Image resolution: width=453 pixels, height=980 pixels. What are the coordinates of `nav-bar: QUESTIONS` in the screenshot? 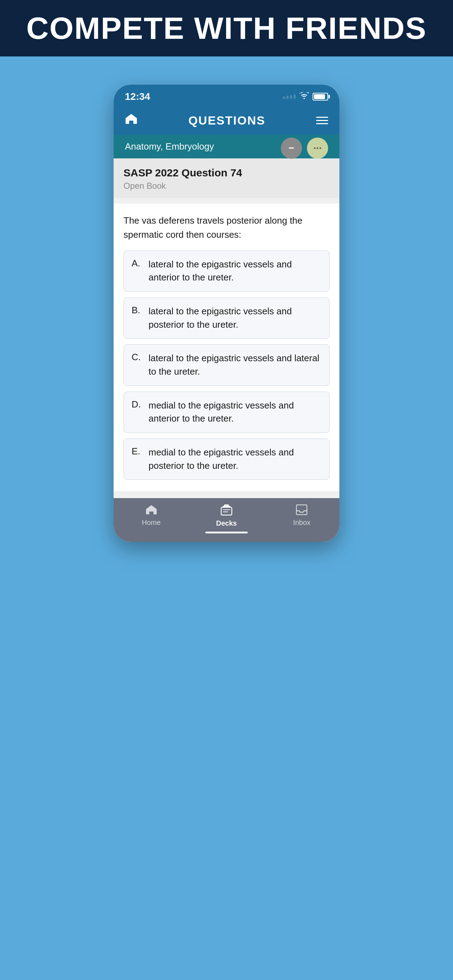 It's located at (227, 120).